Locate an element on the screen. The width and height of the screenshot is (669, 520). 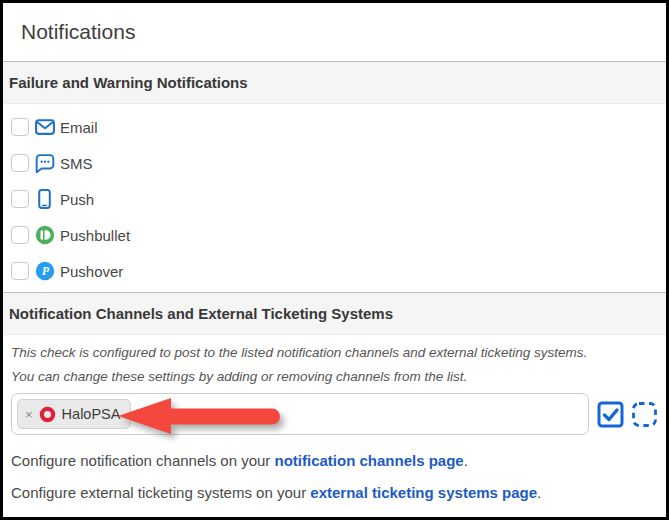
configure-channels-prefix: Configure notification channels on your is located at coordinates (143, 460).